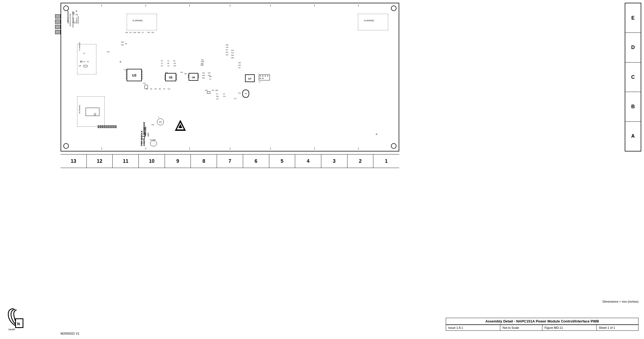 Image resolution: width=644 pixels, height=339 pixels. I want to click on ruler-7: 7, so click(230, 161).